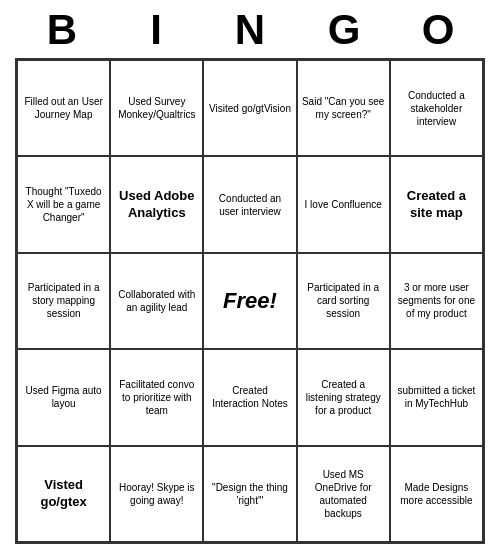 Image resolution: width=500 pixels, height=544 pixels. I want to click on bingo-cell-r3c5: 3 or more user segments for one of my pr…, so click(436, 301).